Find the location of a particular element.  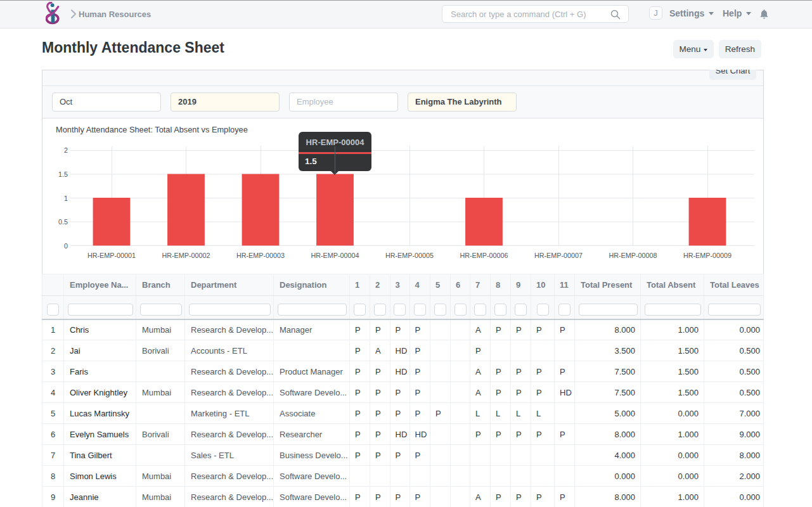

svg-text: HR-EMP-00007 is located at coordinates (558, 255).